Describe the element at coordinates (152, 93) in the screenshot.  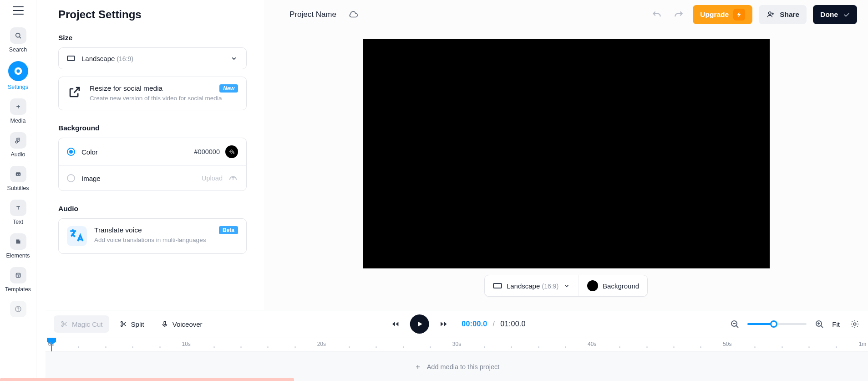
I see `resize-card: Resize for social media New Create new v…` at that location.